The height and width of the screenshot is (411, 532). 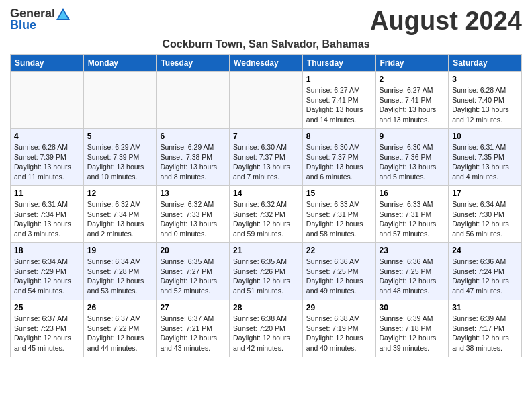 I want to click on calendar-cell: 15Sunrise: 6:33 AMSunset: 7:31 PMDayligh…, so click(x=339, y=215).